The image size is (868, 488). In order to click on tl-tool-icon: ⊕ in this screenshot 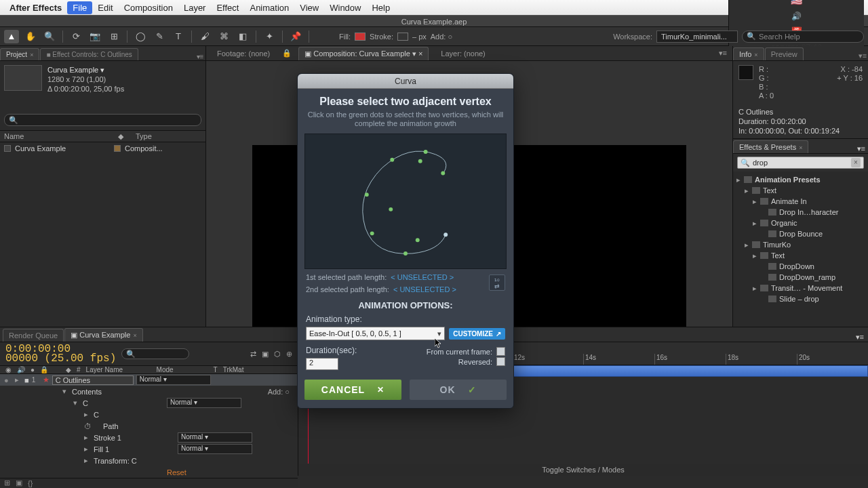, I will do `click(289, 354)`.